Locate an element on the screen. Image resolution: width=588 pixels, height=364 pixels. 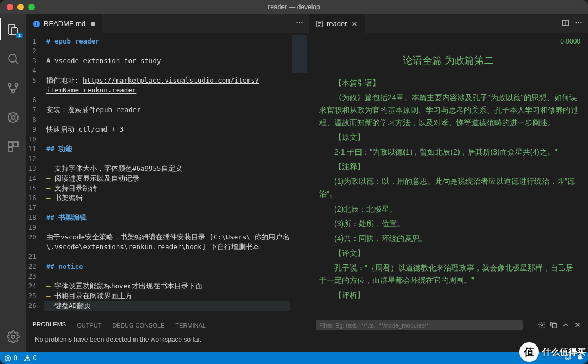
problems-filter-input is located at coordinates (419, 325).